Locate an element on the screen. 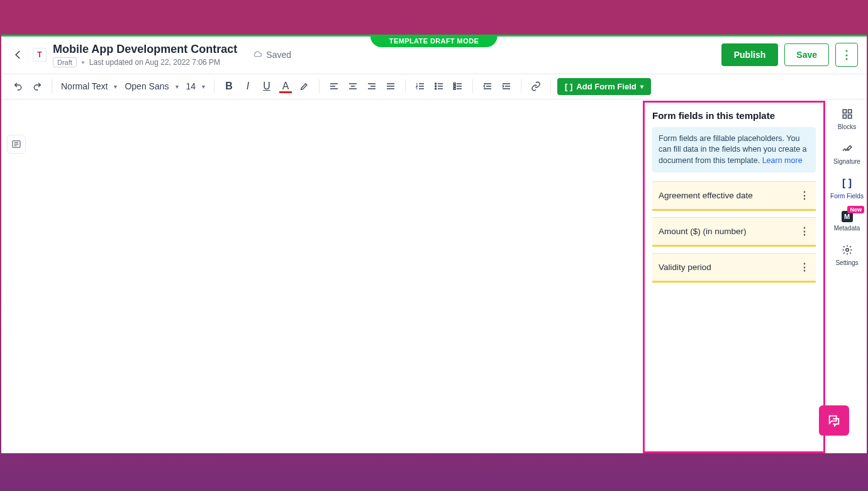  font-family-label: Open Sans is located at coordinates (147, 86).